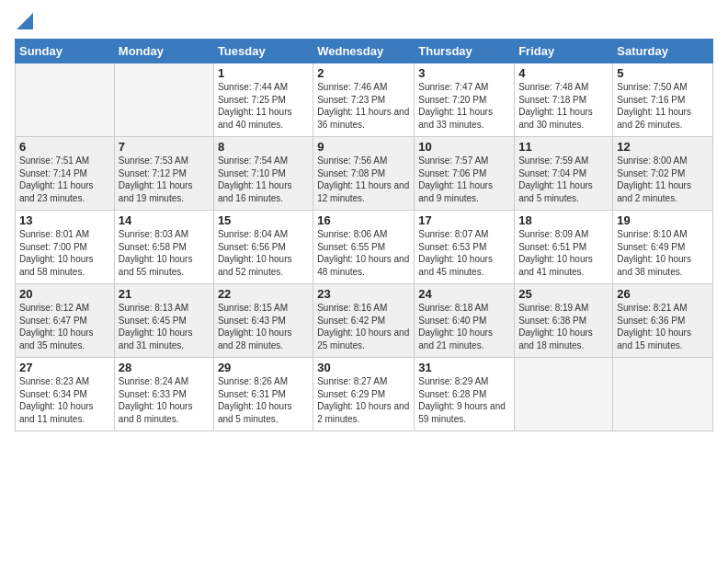 Image resolution: width=728 pixels, height=563 pixels. Describe the element at coordinates (465, 52) in the screenshot. I see `weekday-header-thursday: Thursday` at that location.